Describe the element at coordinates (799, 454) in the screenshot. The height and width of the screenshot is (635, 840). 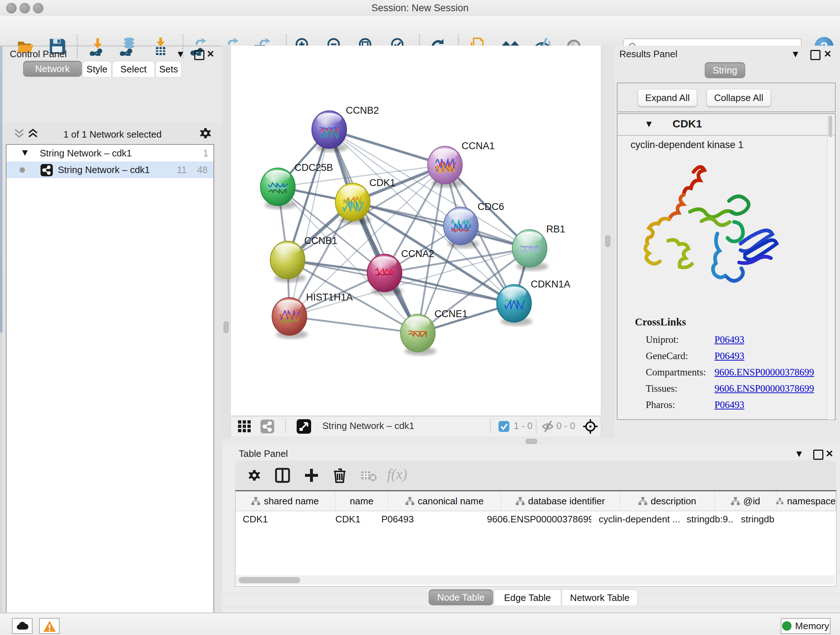
I see `table-panel-collapse-icon: ▼` at that location.